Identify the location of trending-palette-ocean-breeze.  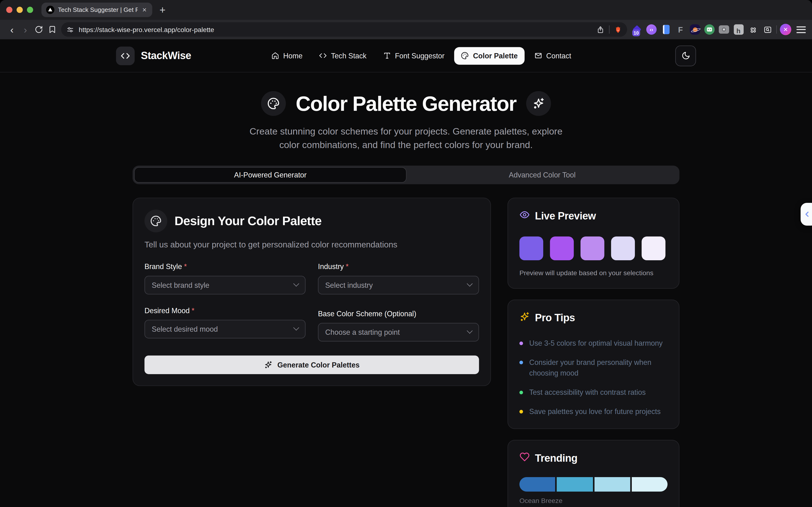
(594, 484).